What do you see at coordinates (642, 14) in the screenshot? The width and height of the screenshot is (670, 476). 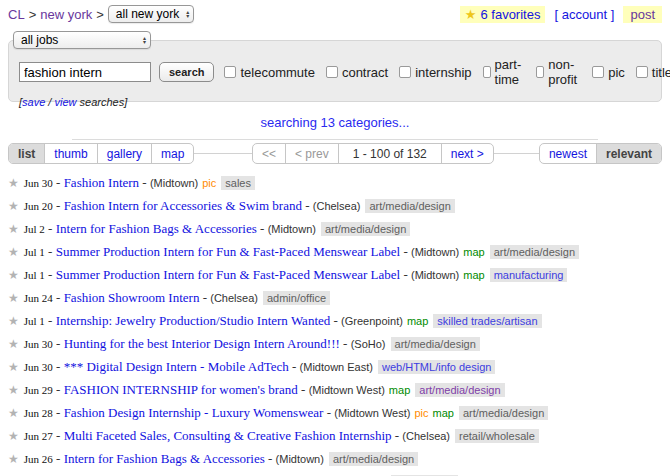 I see `post-link: post` at bounding box center [642, 14].